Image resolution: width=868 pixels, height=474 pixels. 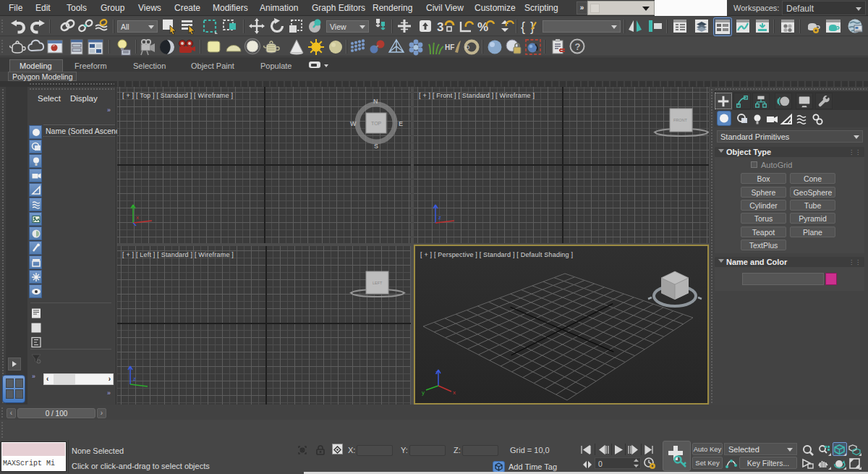 I want to click on svg-text: LEFT, so click(x=378, y=283).